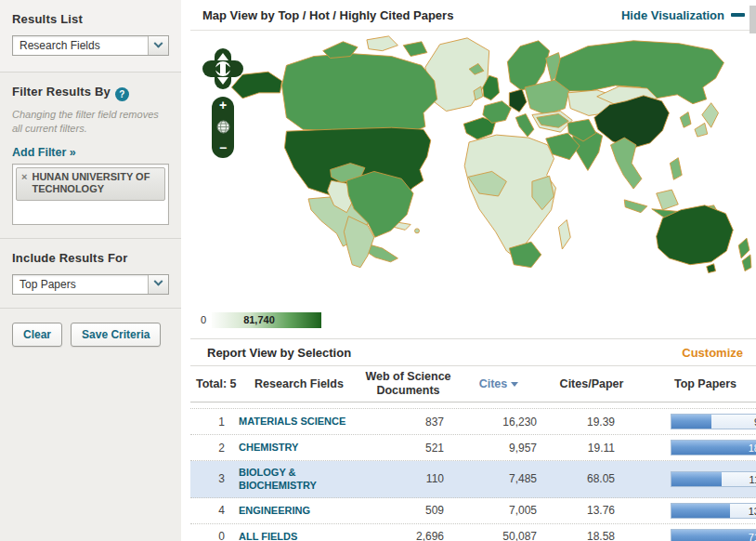 The width and height of the screenshot is (756, 541). I want to click on map-pan-control, so click(223, 69).